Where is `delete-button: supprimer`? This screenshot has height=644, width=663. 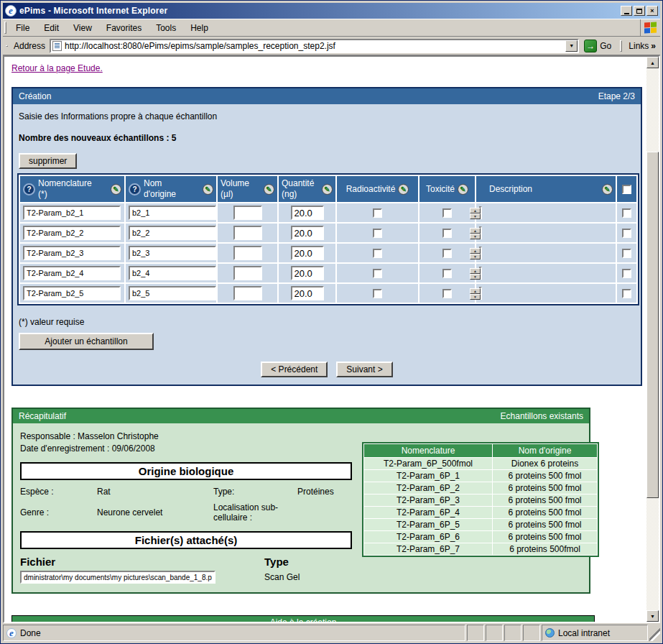
delete-button: supprimer is located at coordinates (47, 161).